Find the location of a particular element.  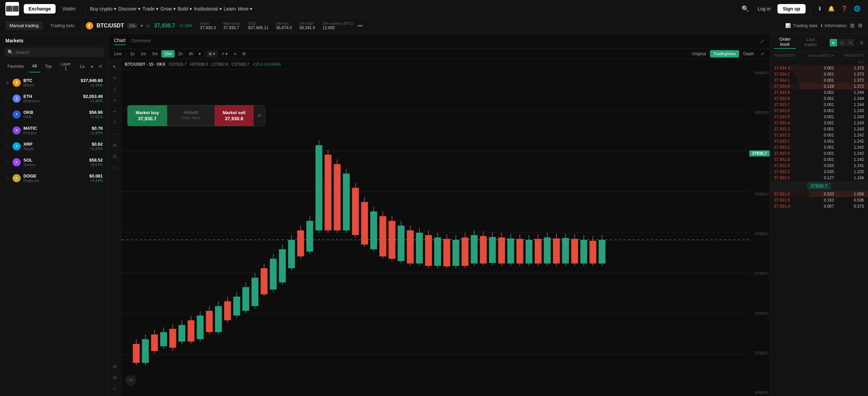

ob-row: 37,933.6 0.001 1.243 is located at coordinates (819, 111).